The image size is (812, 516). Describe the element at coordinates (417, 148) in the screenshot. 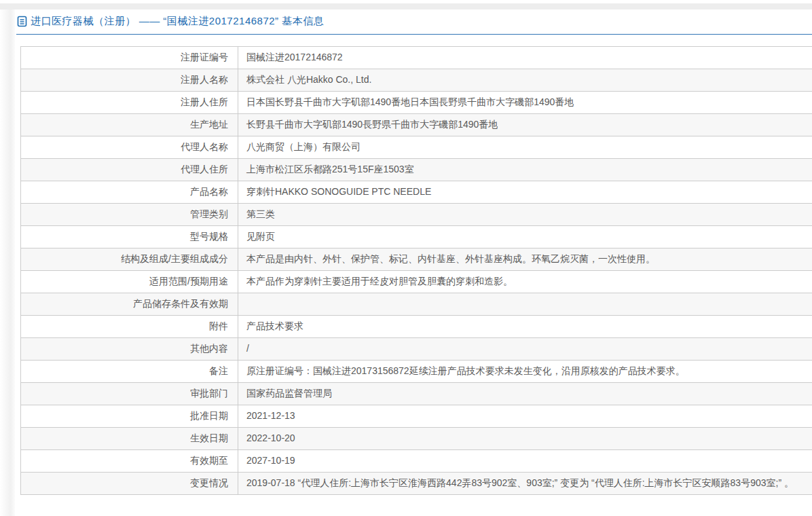

I see `table-row: 代理人名称八光商贸（上海）有限公司` at that location.